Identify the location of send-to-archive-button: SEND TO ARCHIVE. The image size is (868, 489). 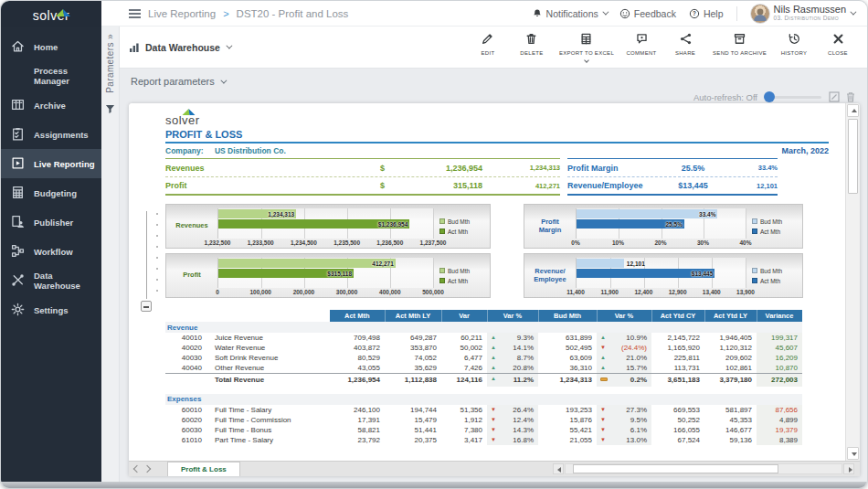
(740, 44).